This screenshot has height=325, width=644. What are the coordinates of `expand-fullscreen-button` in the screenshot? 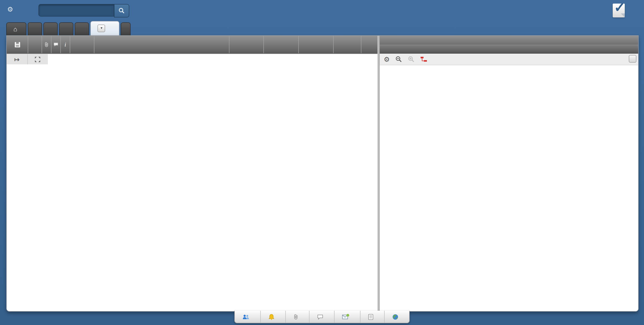 It's located at (38, 59).